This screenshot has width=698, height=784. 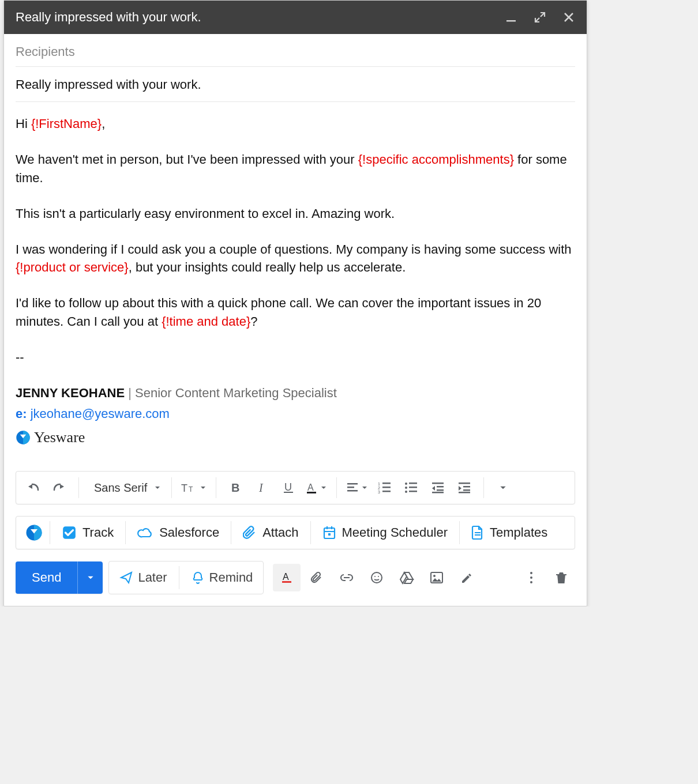 I want to click on body-paragraph-2: This isn't a particularly easy environme…, so click(x=295, y=214).